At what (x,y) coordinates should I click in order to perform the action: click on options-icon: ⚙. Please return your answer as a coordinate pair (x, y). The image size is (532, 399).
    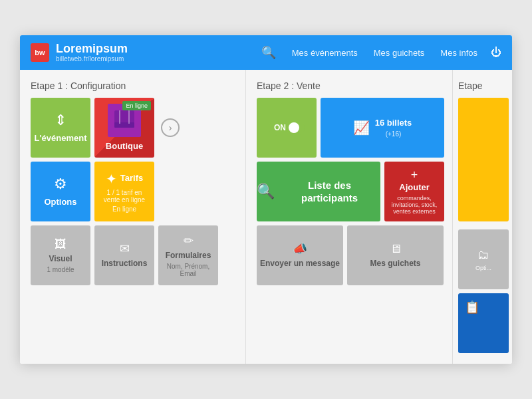
    Looking at the image, I should click on (61, 184).